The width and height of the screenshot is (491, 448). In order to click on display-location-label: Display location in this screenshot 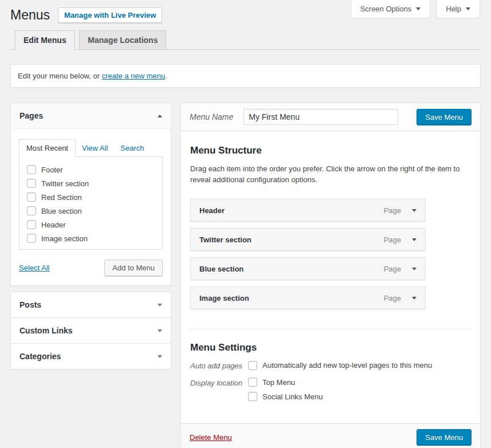, I will do `click(219, 390)`.